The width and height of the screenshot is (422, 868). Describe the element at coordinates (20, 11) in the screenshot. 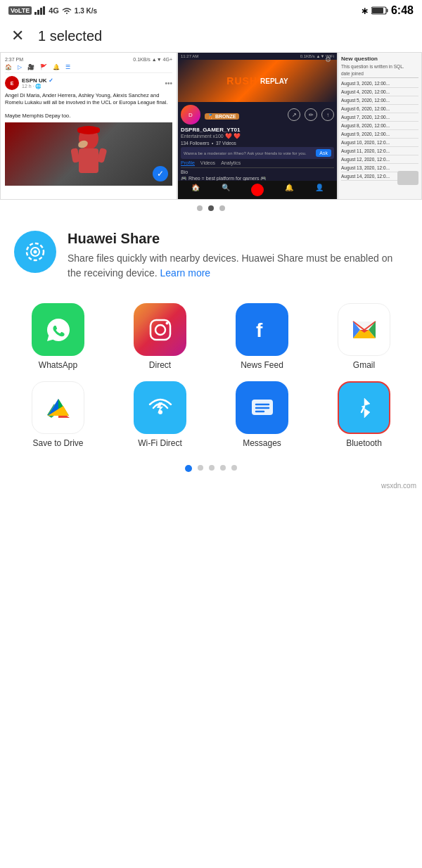

I see `volte-badge: VoLTE` at that location.